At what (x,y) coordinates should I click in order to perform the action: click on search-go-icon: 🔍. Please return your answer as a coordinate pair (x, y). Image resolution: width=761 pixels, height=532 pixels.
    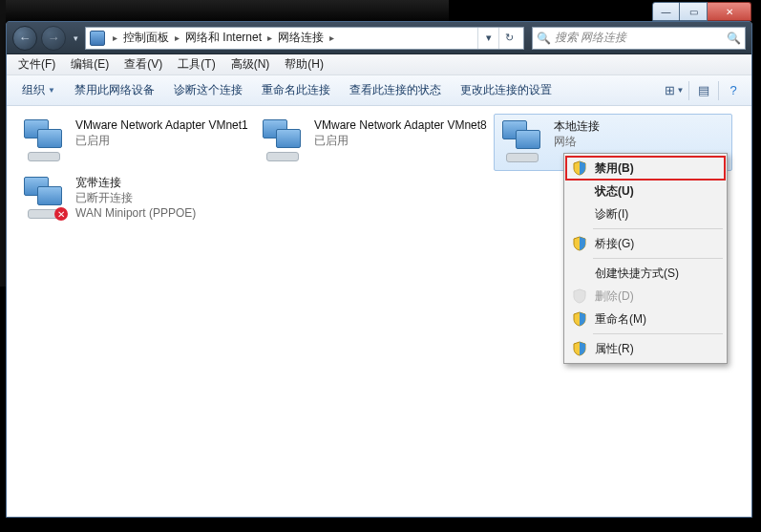
    Looking at the image, I should click on (733, 38).